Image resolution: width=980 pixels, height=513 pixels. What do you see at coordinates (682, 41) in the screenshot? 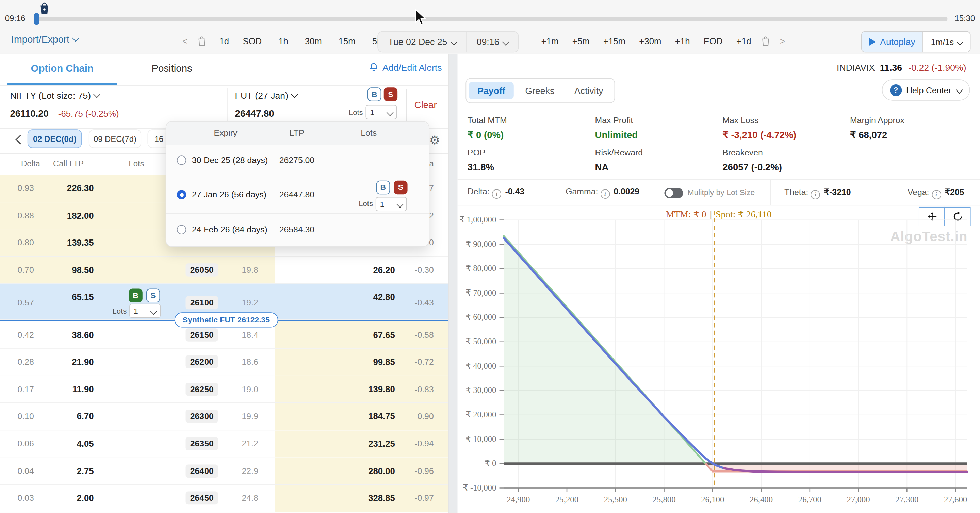
I see `time-step-button: +1h` at bounding box center [682, 41].